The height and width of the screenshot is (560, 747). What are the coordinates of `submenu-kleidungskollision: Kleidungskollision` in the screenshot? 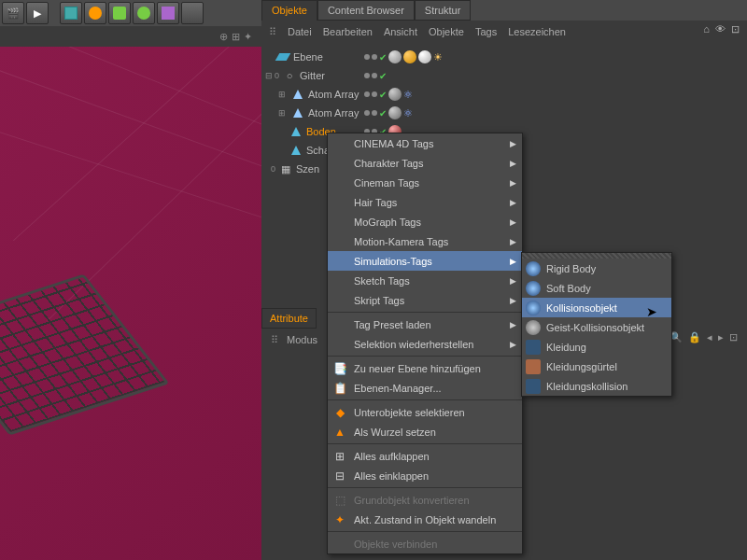 It's located at (597, 386).